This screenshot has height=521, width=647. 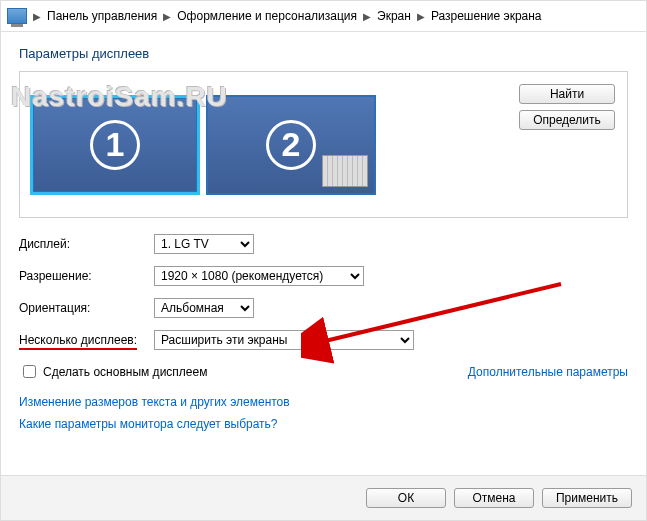 I want to click on page-title: Параметры дисплеев, so click(x=324, y=54).